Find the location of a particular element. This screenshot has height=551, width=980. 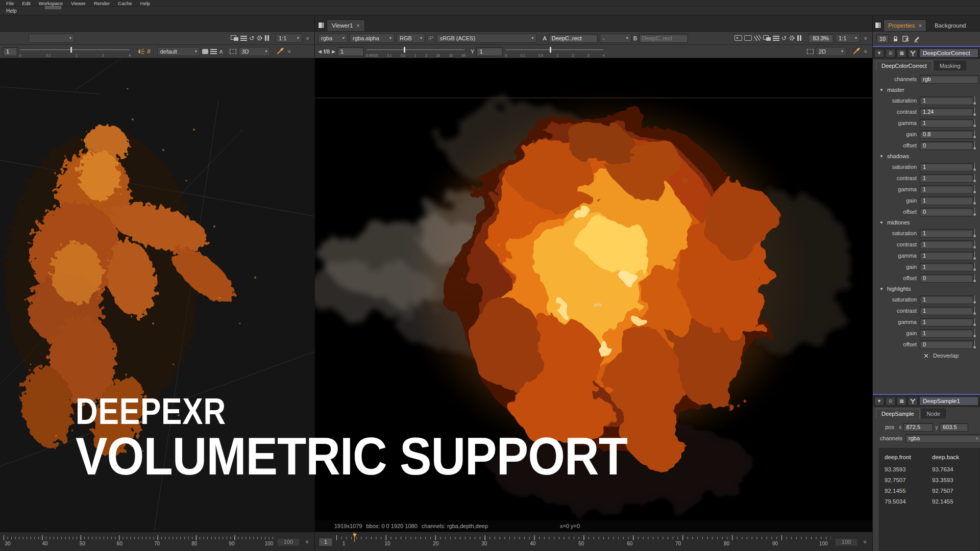

frame-range-start-field: 1 is located at coordinates (326, 542).